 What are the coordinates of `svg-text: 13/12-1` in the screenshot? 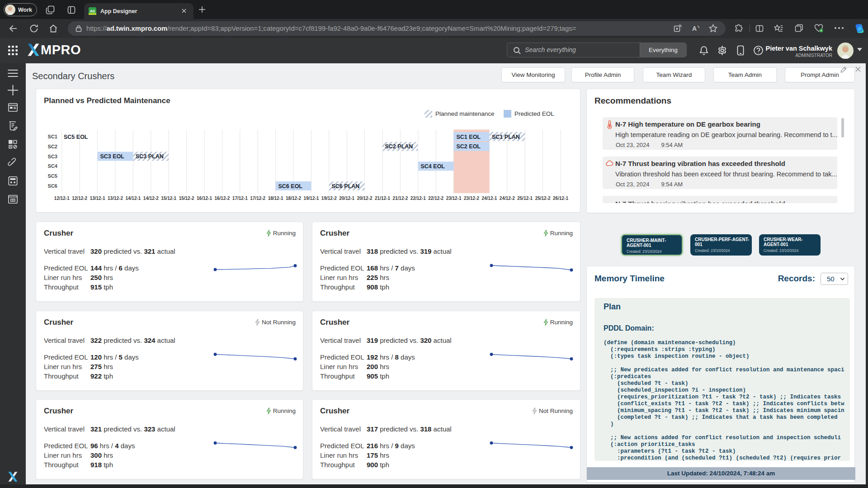 It's located at (98, 198).